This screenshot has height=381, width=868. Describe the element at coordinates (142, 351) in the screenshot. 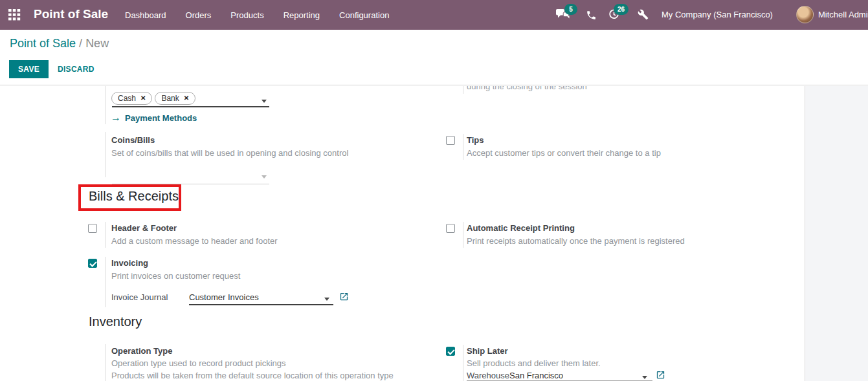

I see `operation-type-label: Operation Type` at that location.